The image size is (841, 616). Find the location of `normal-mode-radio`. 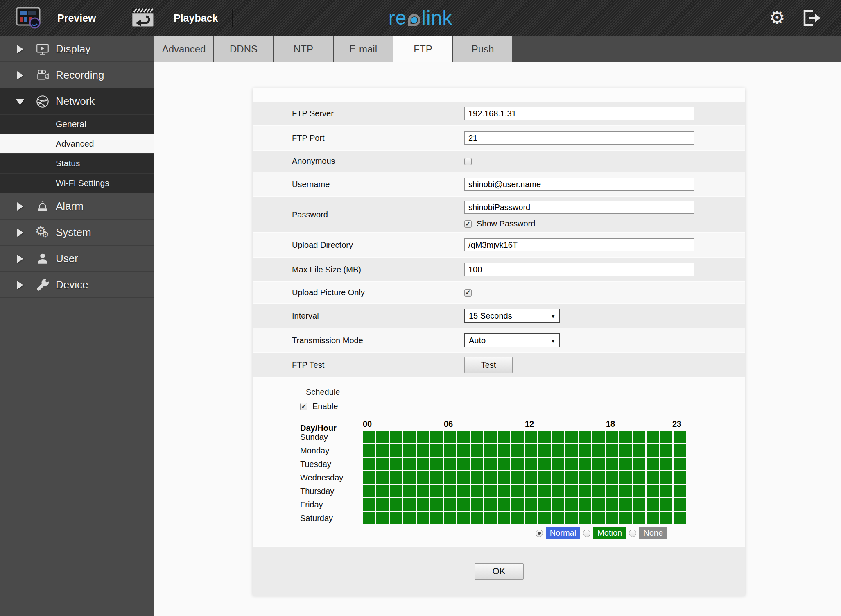

normal-mode-radio is located at coordinates (539, 533).